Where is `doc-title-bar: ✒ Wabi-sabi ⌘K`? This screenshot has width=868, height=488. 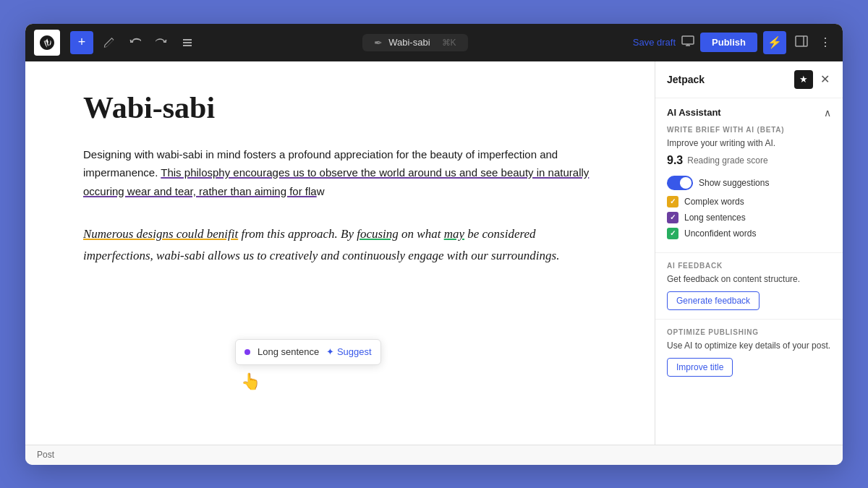 doc-title-bar: ✒ Wabi-sabi ⌘K is located at coordinates (415, 43).